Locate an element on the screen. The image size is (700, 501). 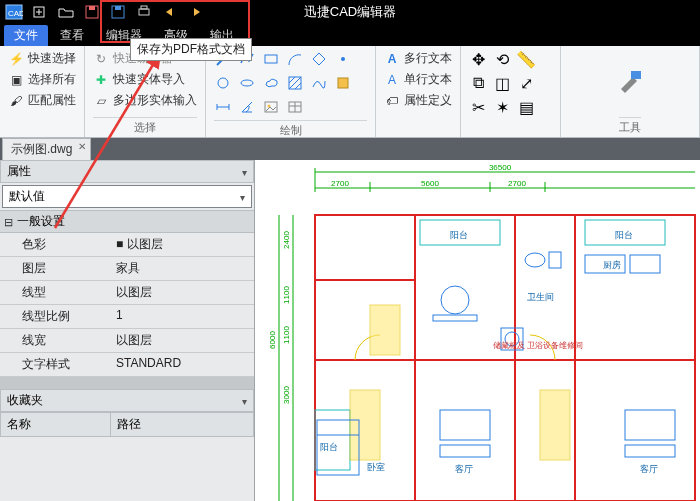
document-tab-label: 示例图.dwg is located at coordinates (42, 149).